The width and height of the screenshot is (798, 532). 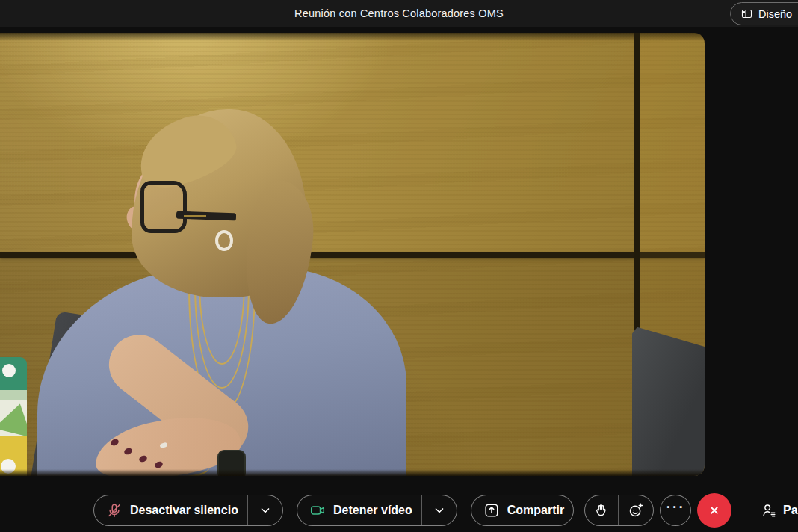 What do you see at coordinates (522, 510) in the screenshot?
I see `share-button-group: Compartir` at bounding box center [522, 510].